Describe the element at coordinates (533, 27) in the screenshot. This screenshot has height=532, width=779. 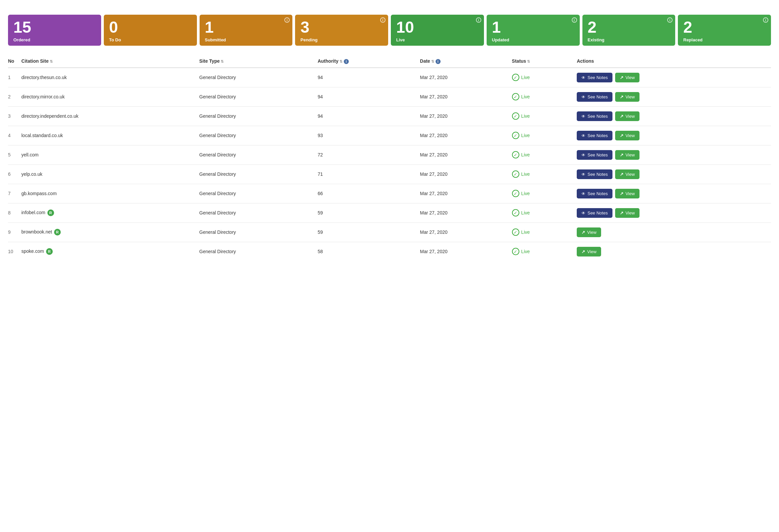
I see `stat-number-updated: 1` at that location.